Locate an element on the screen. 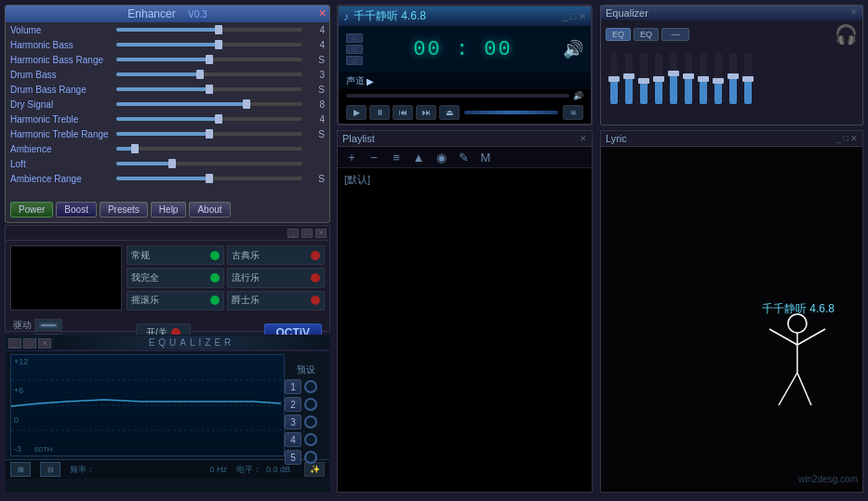 The width and height of the screenshot is (868, 501). lyric-close-btn: ✕ is located at coordinates (854, 138).